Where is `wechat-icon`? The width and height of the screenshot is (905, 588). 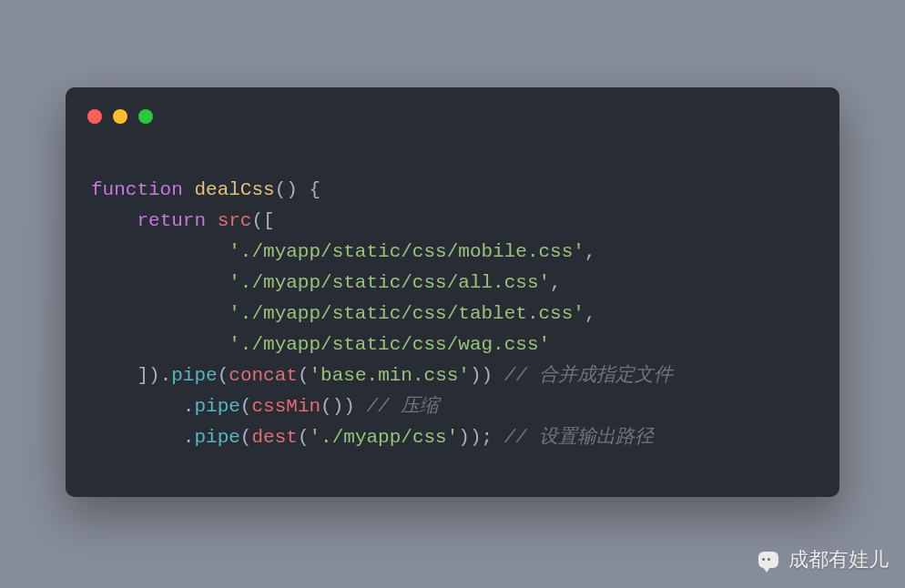
wechat-icon is located at coordinates (768, 560).